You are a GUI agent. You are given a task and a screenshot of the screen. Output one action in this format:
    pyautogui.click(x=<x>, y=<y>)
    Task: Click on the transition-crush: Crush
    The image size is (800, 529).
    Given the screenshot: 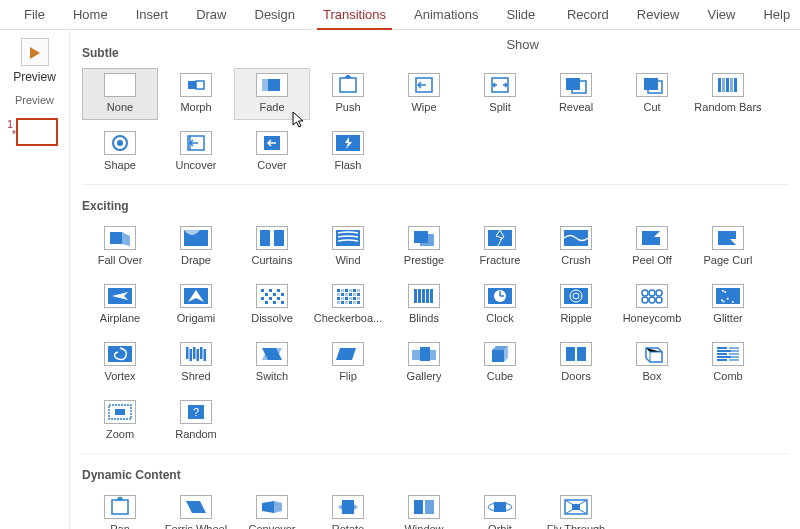 What is the action you would take?
    pyautogui.click(x=576, y=247)
    